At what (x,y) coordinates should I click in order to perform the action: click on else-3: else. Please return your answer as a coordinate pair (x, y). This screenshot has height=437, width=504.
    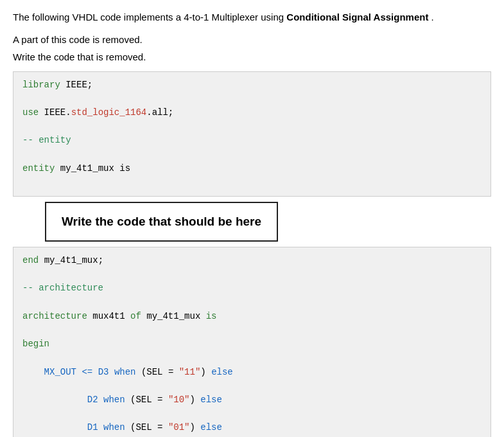
    Looking at the image, I should click on (211, 427).